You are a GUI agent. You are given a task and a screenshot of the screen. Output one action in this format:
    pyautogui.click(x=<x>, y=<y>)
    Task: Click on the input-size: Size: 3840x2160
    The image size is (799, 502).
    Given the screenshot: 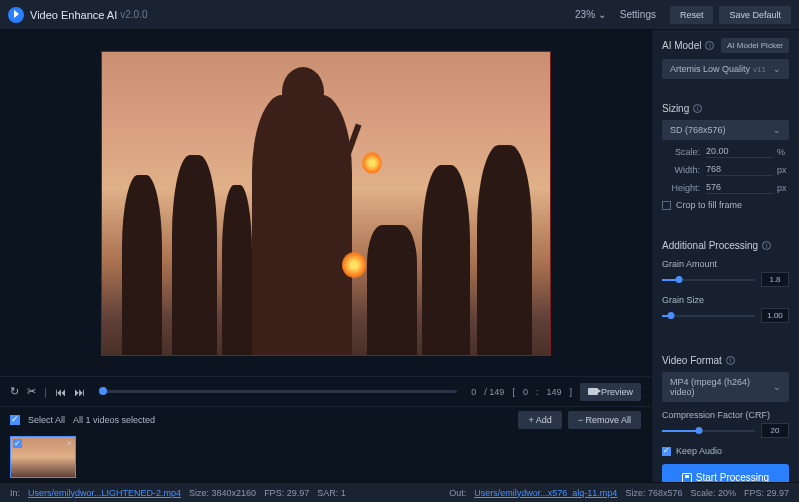 What is the action you would take?
    pyautogui.click(x=222, y=493)
    